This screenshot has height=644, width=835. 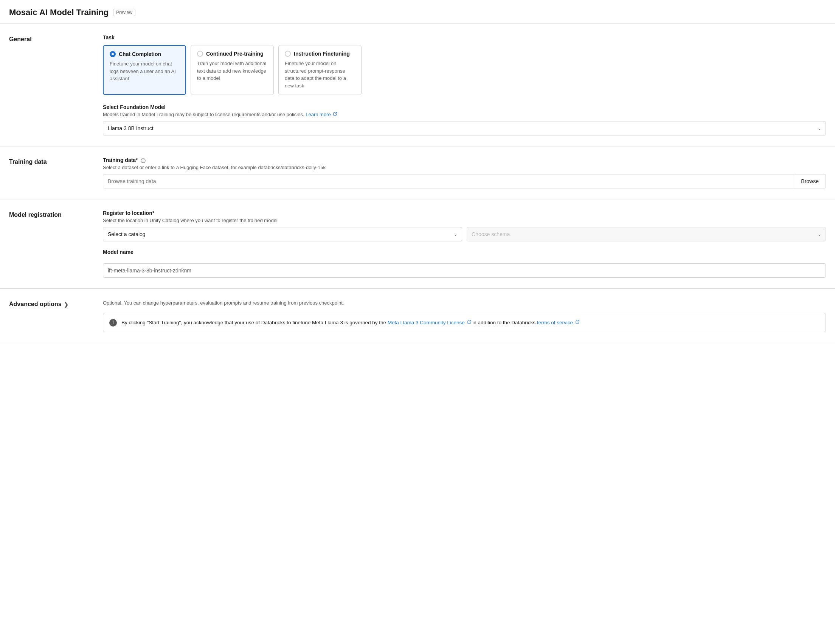 What do you see at coordinates (320, 54) in the screenshot?
I see `task-card-instruction-finetuning-header: Instruction Finetuning` at bounding box center [320, 54].